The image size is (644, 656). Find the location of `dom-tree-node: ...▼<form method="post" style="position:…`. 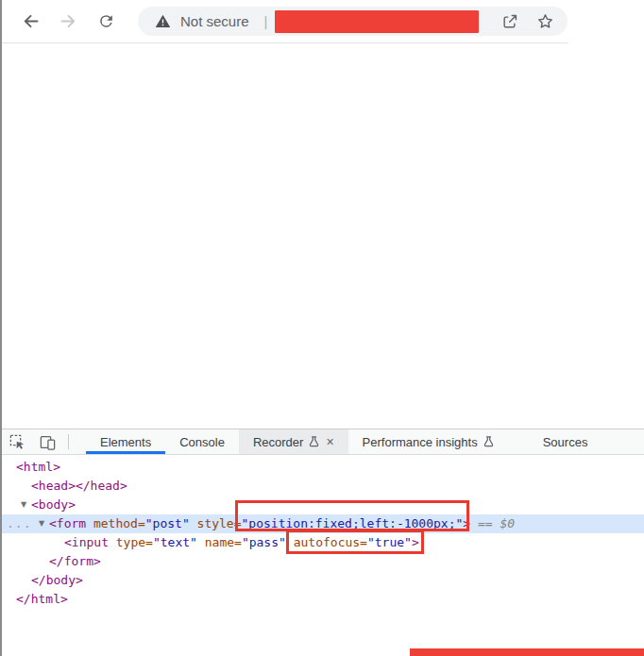

dom-tree-node: ...▼<form method="post" style="position:… is located at coordinates (323, 524).